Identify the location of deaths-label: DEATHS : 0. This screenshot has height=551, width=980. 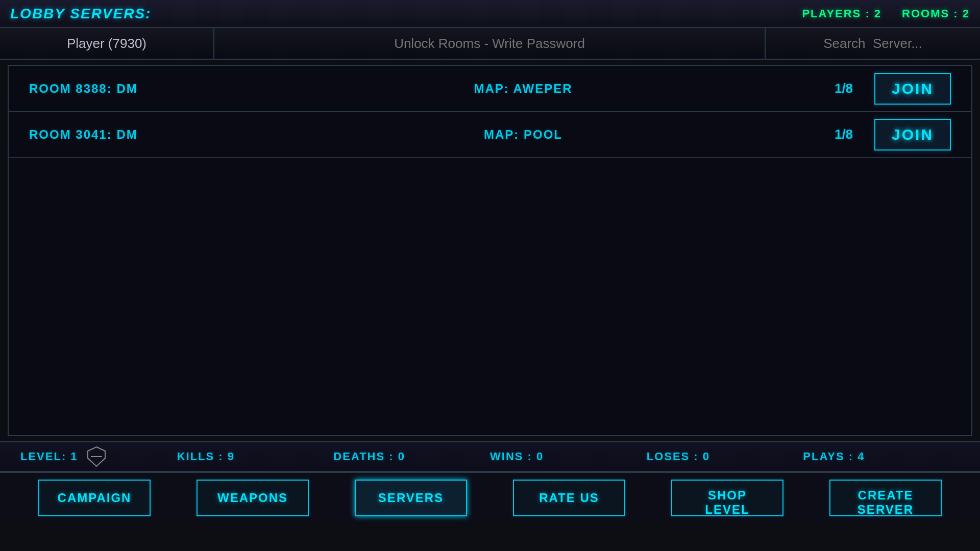
(370, 457).